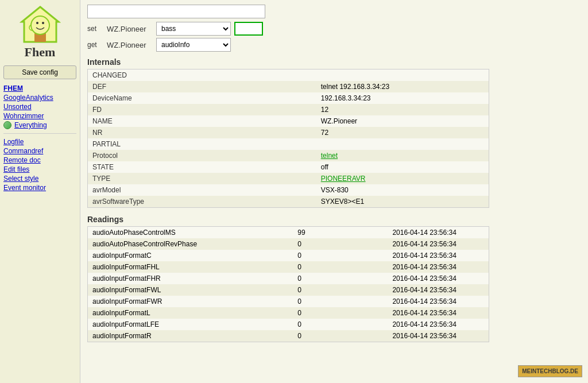 The width and height of the screenshot is (588, 383). What do you see at coordinates (288, 313) in the screenshot?
I see `readings-row: audioInputFormatL02016-04-14 23:56:34` at bounding box center [288, 313].